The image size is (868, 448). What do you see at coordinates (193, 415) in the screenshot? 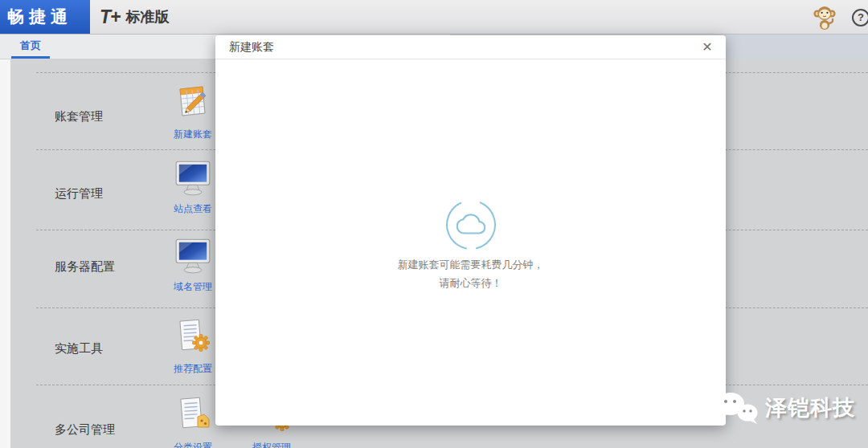
I see `document-badge-icon` at bounding box center [193, 415].